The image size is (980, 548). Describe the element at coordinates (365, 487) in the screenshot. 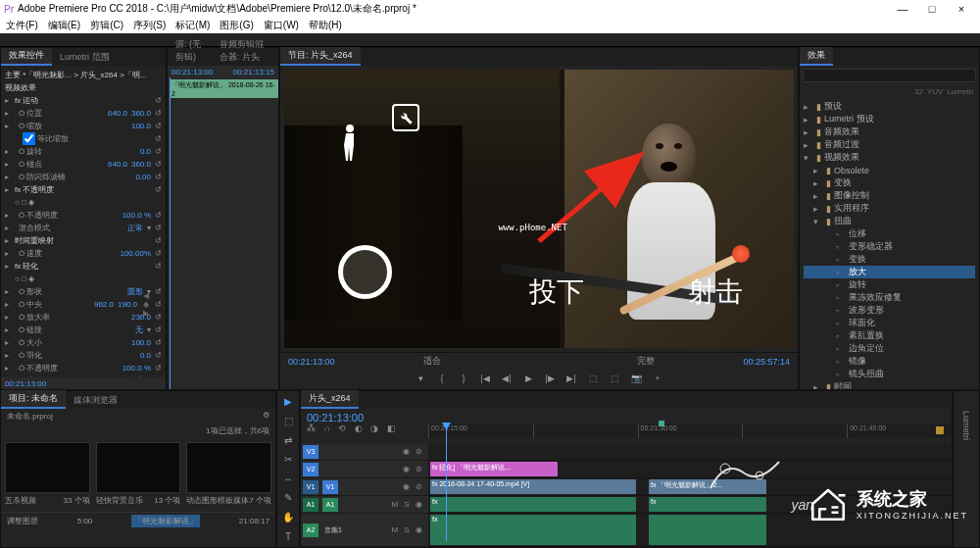

I see `track-head-v1: V1V1◉ ⊘` at that location.